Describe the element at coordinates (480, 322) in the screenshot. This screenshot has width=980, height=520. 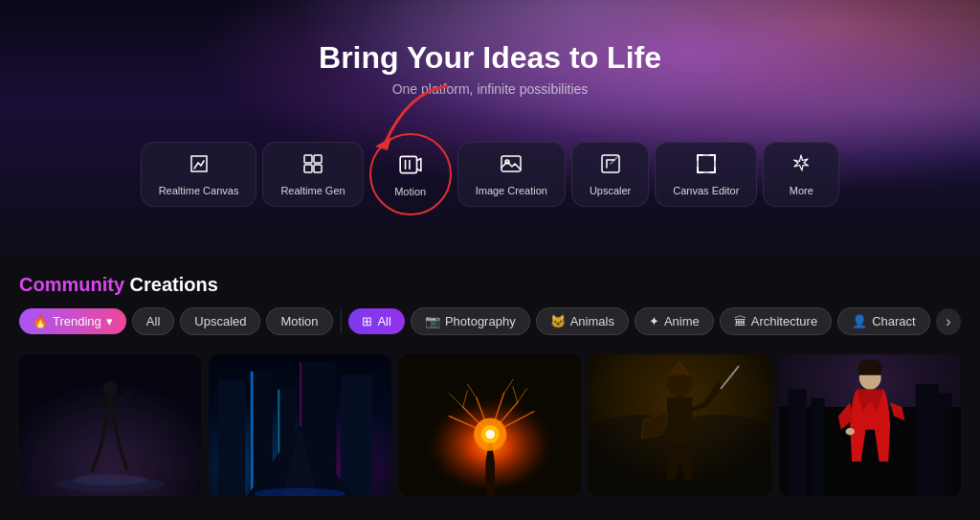
I see `filter-photography-label: Photography` at that location.